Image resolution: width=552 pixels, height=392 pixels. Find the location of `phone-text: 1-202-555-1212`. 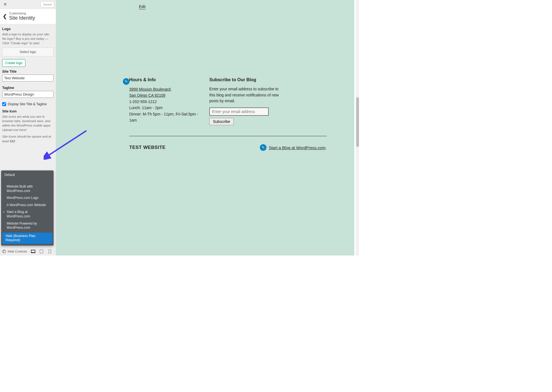

phone-text: 1-202-555-1212 is located at coordinates (164, 102).